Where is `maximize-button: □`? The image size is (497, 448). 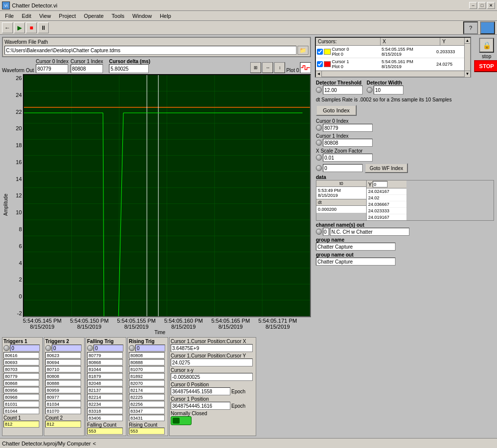
maximize-button: □ is located at coordinates (482, 5).